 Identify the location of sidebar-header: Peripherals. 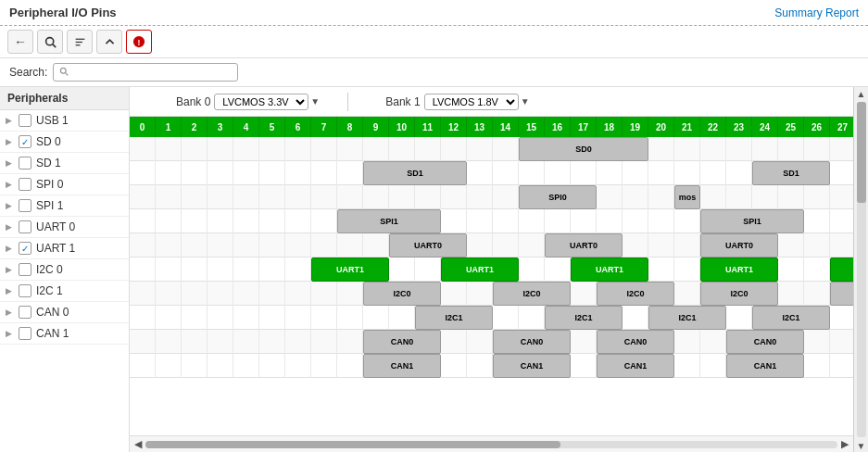
(65, 98).